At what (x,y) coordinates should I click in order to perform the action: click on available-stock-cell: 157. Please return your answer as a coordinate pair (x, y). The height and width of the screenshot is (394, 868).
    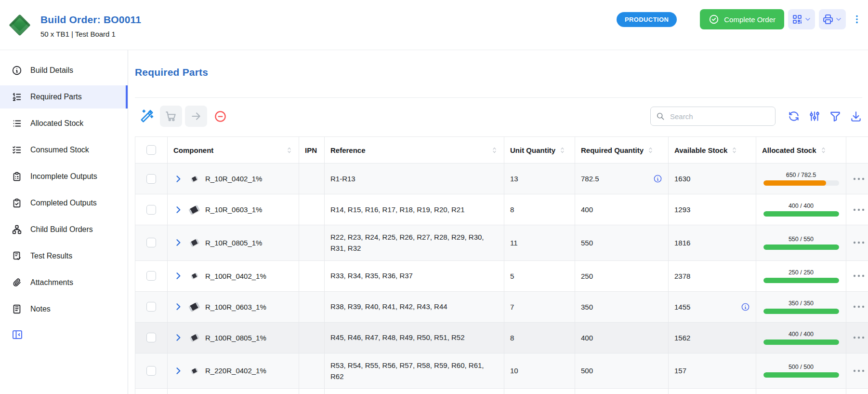
    Looking at the image, I should click on (712, 371).